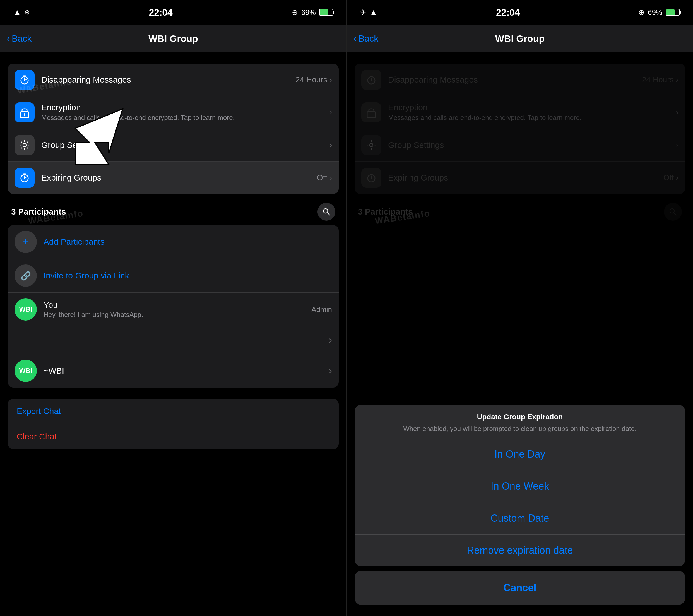  I want to click on disappearing-row-right: Disappearing Messages 24 Hours ›, so click(520, 80).